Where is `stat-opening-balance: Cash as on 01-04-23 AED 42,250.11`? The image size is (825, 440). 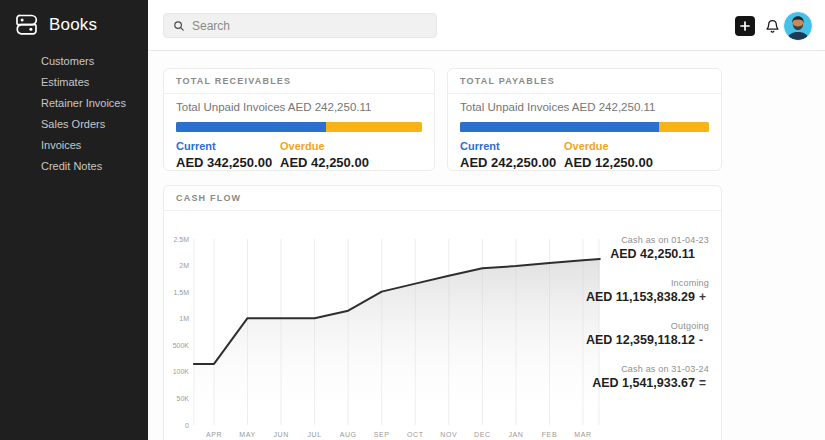
stat-opening-balance: Cash as on 01-04-23 AED 42,250.11 is located at coordinates (629, 248).